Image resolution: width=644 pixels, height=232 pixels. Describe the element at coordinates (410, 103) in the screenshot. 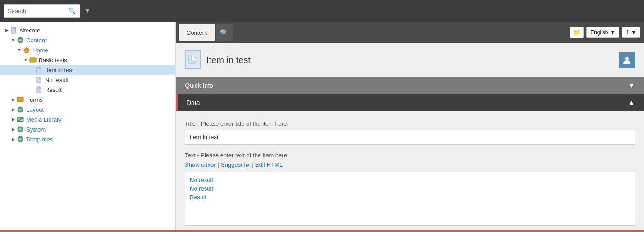

I see `data-section-header: Data ▲` at that location.